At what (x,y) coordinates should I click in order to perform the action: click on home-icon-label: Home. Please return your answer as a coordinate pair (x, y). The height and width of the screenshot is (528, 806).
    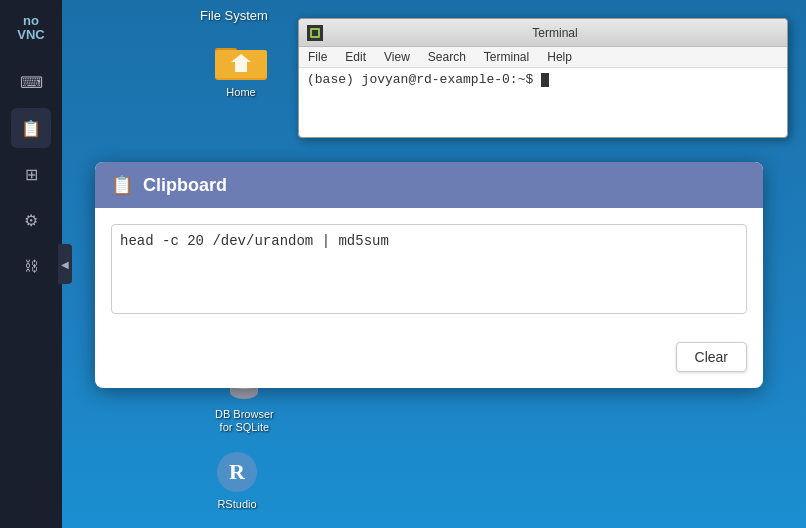
    Looking at the image, I should click on (240, 92).